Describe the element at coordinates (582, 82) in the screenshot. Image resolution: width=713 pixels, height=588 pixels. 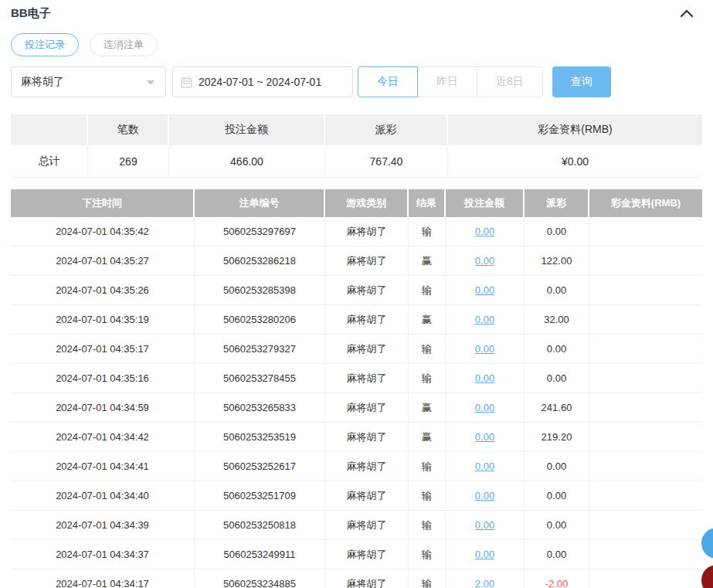
I see `search-button: 查询` at that location.